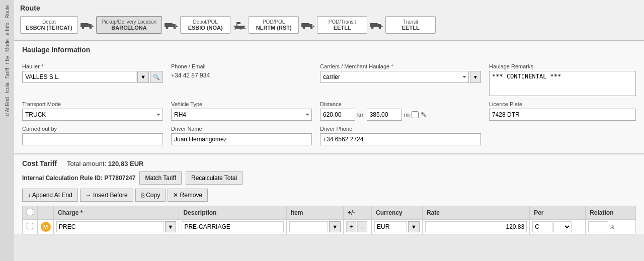  What do you see at coordinates (242, 66) in the screenshot?
I see `phone-label: Phone / Email` at bounding box center [242, 66].